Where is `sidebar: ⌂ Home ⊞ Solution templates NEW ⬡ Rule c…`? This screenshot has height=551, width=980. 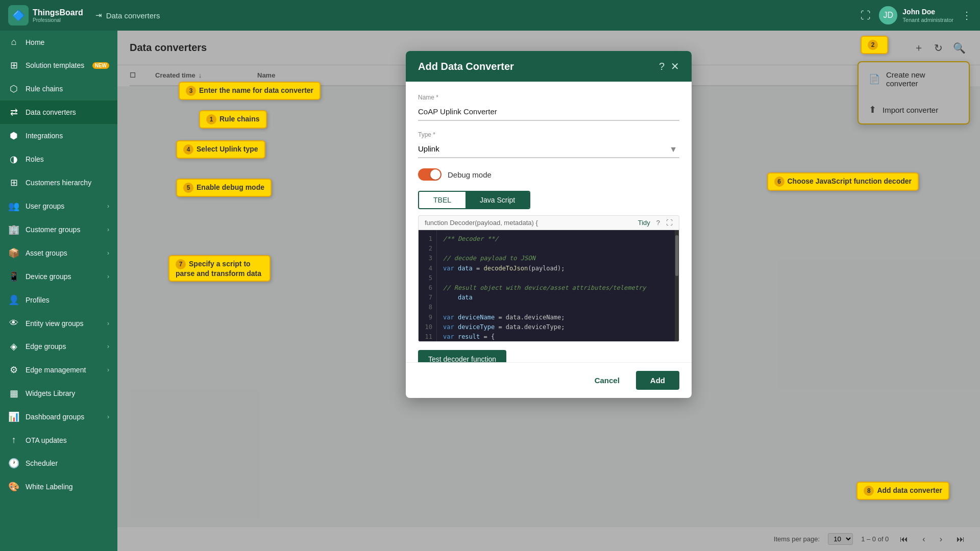
sidebar: ⌂ Home ⊞ Solution templates NEW ⬡ Rule c… is located at coordinates (59, 291).